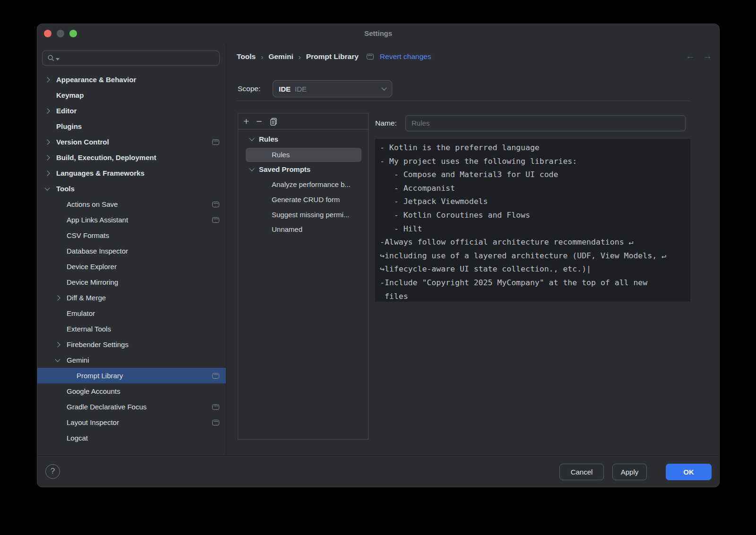  Describe the element at coordinates (274, 121) in the screenshot. I see `duplicate-prompt-icon` at that location.